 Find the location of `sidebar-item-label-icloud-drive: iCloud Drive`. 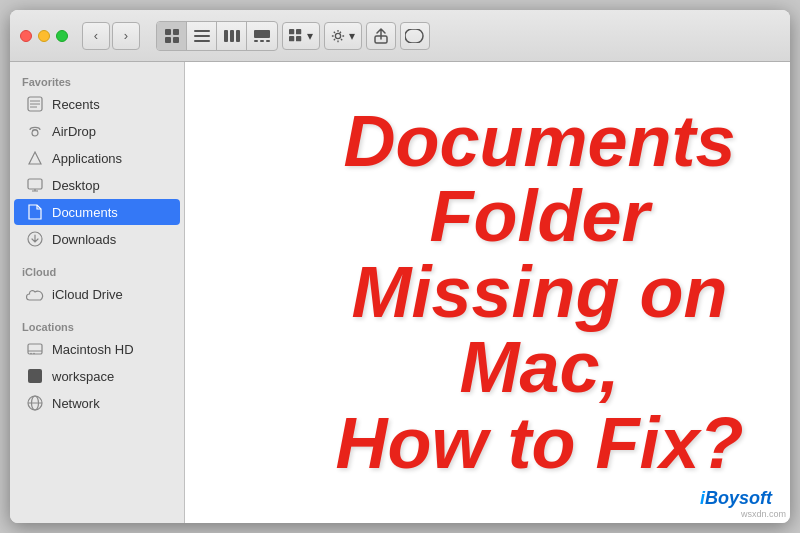

sidebar-item-label-icloud-drive: iCloud Drive is located at coordinates (88, 294).